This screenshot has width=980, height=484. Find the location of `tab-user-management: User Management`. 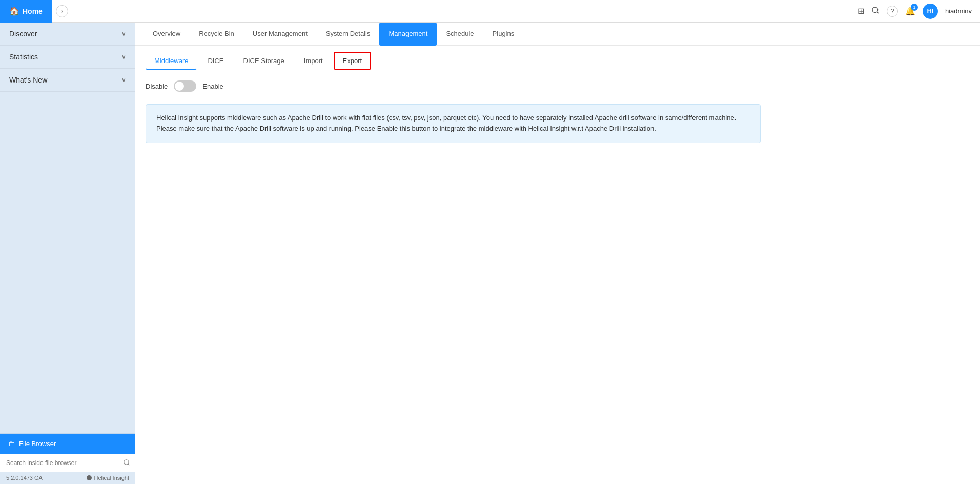

tab-user-management: User Management is located at coordinates (280, 34).